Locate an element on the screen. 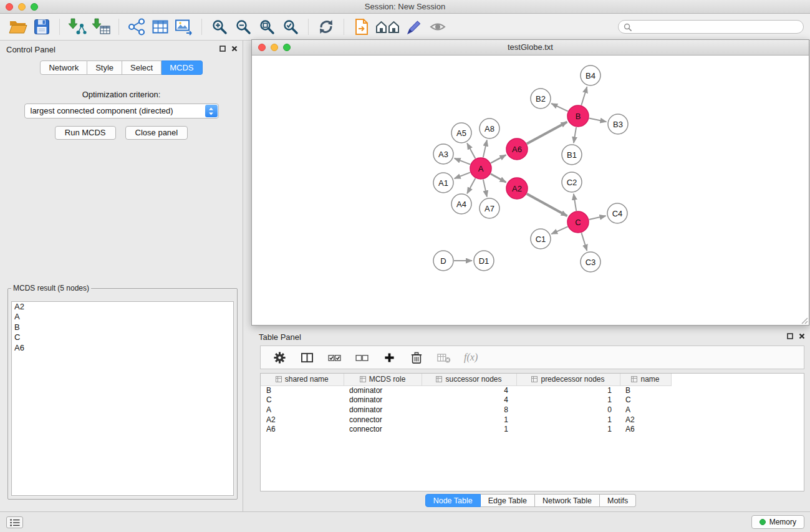 Image resolution: width=810 pixels, height=532 pixels. import-network-file-button is located at coordinates (77, 27).